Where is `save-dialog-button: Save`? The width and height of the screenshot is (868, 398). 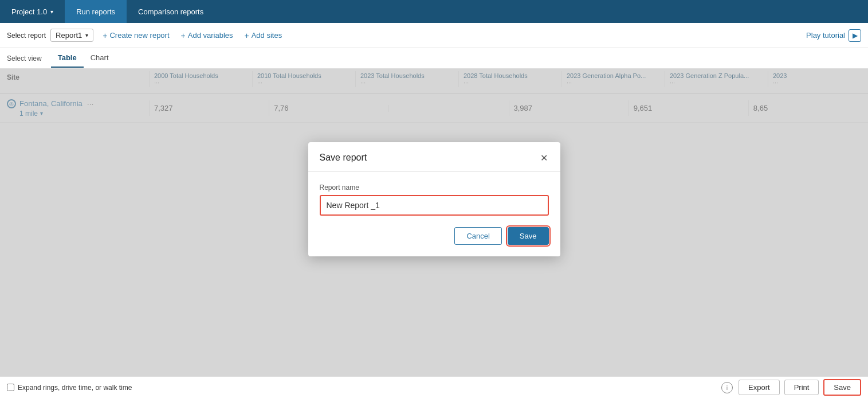 save-dialog-button: Save is located at coordinates (528, 236).